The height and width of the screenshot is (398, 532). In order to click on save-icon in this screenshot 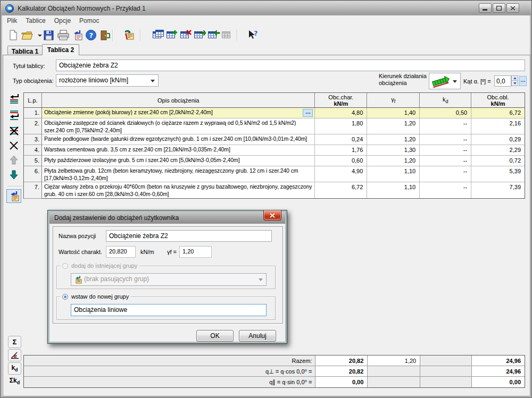, I will do `click(48, 35)`.